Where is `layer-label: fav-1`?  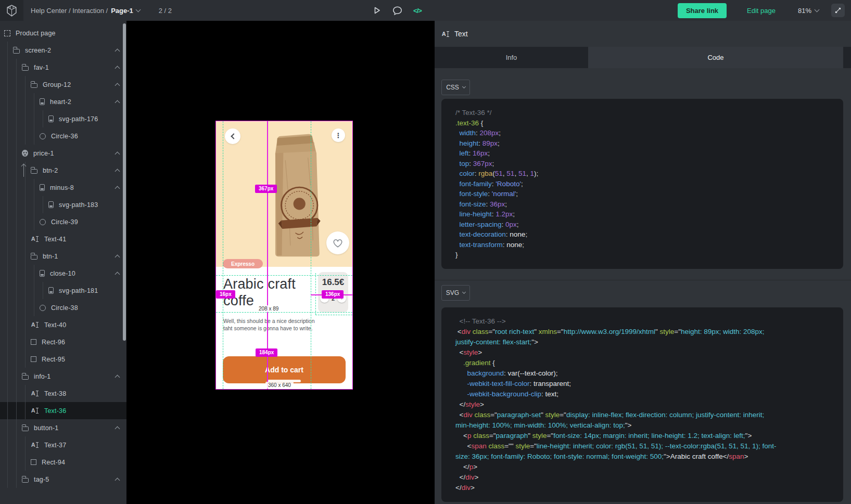
layer-label: fav-1 is located at coordinates (42, 68).